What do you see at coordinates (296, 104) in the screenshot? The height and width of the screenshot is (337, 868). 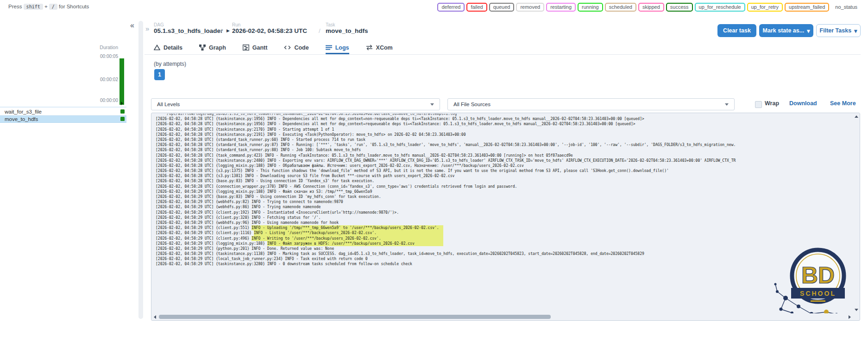 I see `log-level-select: All Levels` at bounding box center [296, 104].